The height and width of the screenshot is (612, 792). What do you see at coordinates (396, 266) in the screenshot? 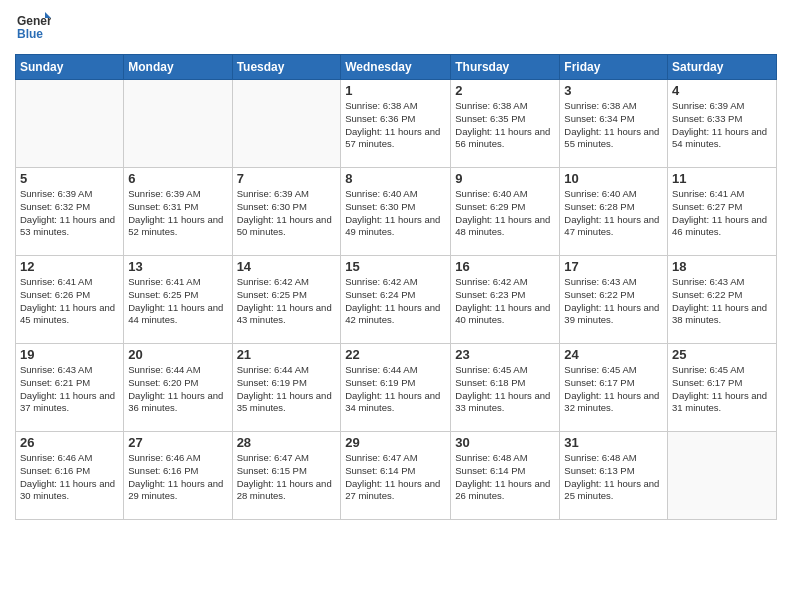
I see `day-number: 15` at bounding box center [396, 266].